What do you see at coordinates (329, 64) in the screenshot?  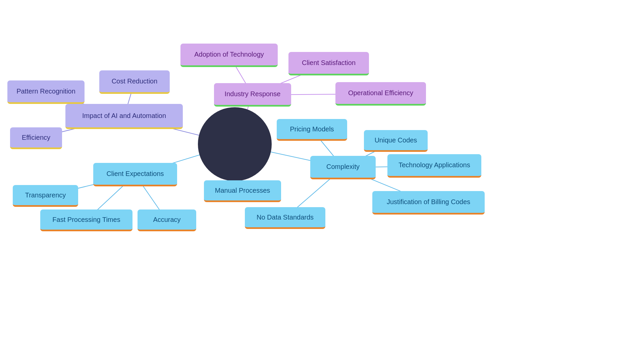 I see `client-satisfaction: Client Satisfaction` at bounding box center [329, 64].